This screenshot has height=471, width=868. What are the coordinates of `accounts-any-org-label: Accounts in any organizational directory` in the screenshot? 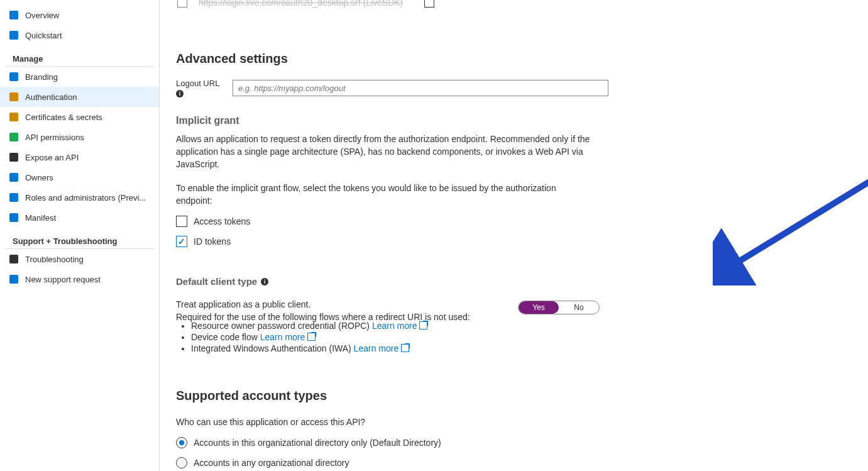 It's located at (272, 463).